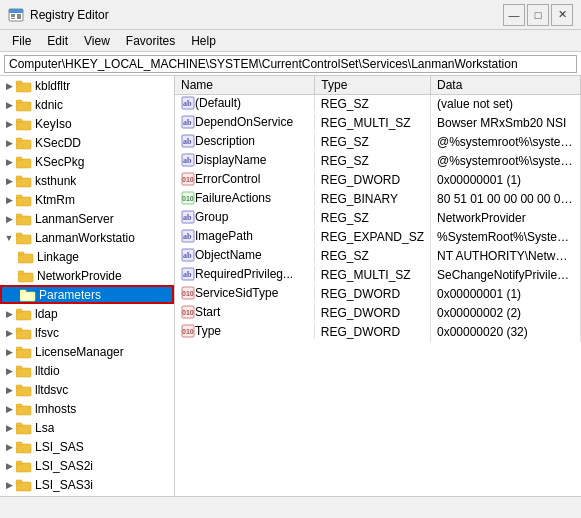  Describe the element at coordinates (85, 238) in the screenshot. I see `tree-label-LanmanWorkstation: LanmanWorkstatio` at that location.